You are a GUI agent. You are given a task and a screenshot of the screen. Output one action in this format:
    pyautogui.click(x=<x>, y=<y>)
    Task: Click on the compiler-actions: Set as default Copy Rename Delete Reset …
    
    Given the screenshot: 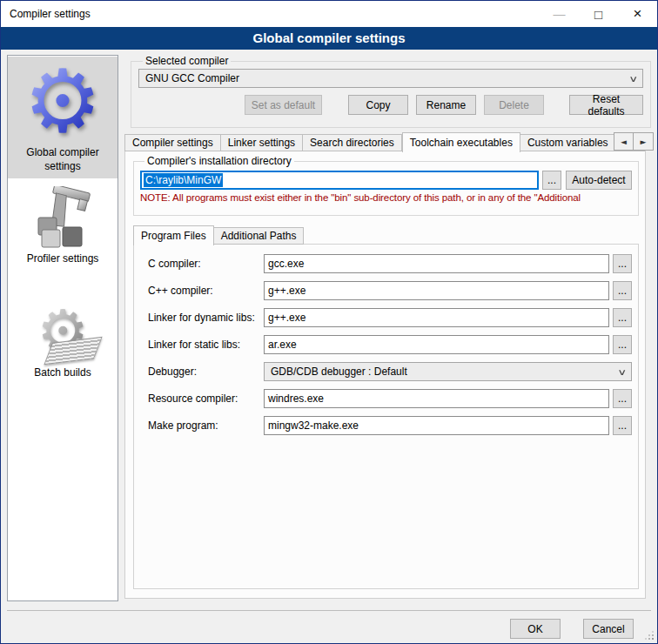 What is the action you would take?
    pyautogui.click(x=391, y=104)
    